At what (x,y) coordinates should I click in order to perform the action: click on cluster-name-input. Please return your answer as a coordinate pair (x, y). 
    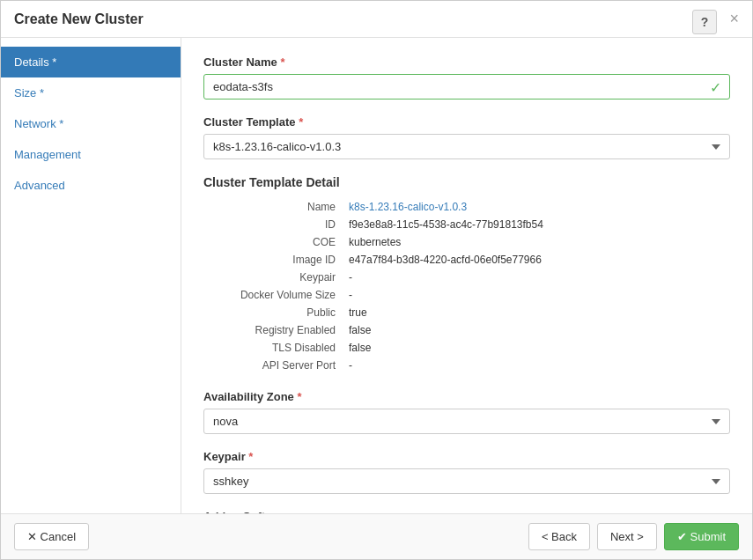
    Looking at the image, I should click on (467, 86).